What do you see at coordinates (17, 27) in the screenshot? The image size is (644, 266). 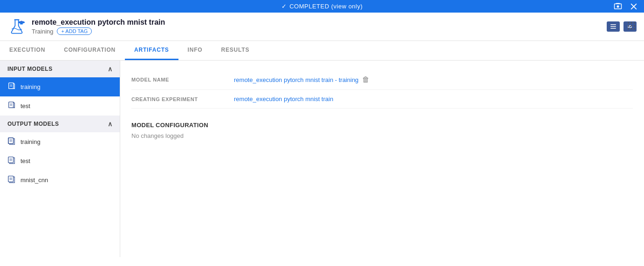 I see `logo-icon` at bounding box center [17, 27].